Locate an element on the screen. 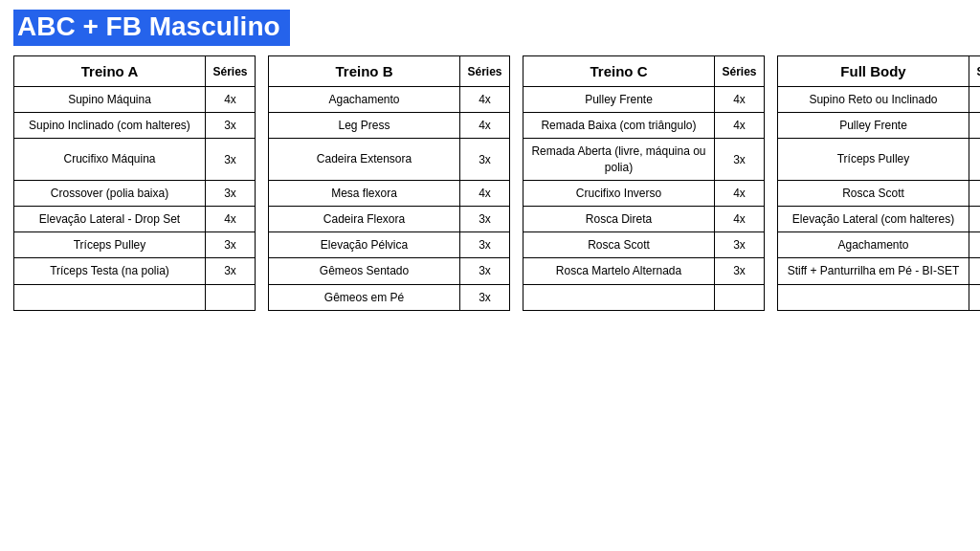  exercise-cell-col0-row7 is located at coordinates (110, 297).